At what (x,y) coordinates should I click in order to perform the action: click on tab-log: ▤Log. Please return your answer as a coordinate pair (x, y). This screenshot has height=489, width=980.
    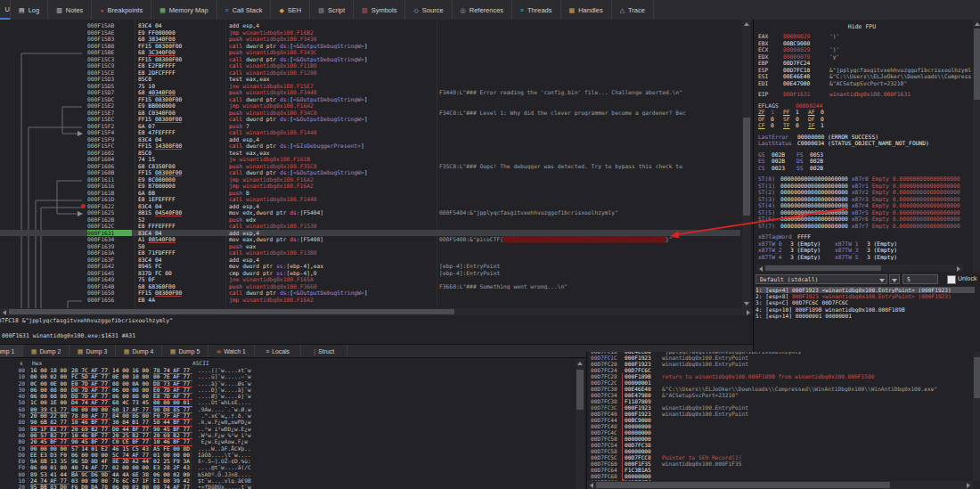
    Looking at the image, I should click on (29, 10).